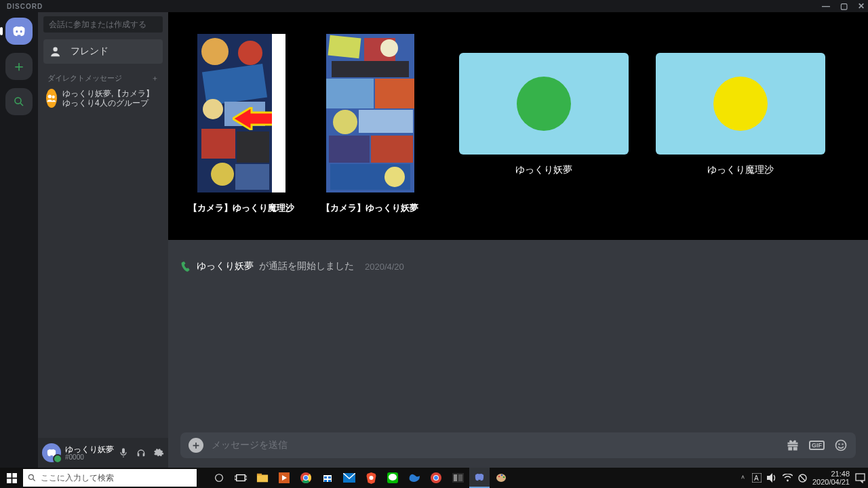 This screenshot has height=488, width=868. I want to click on chrome-icon, so click(306, 478).